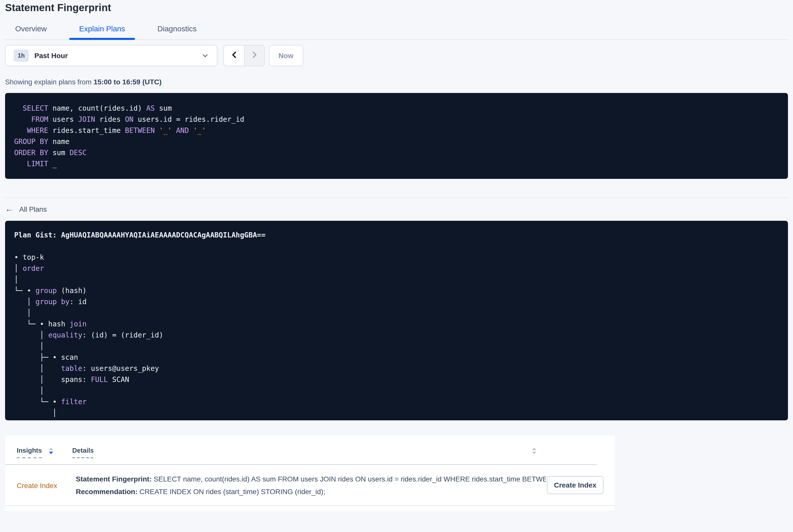 This screenshot has height=532, width=793. I want to click on recommendation-label: Recommendation:, so click(107, 492).